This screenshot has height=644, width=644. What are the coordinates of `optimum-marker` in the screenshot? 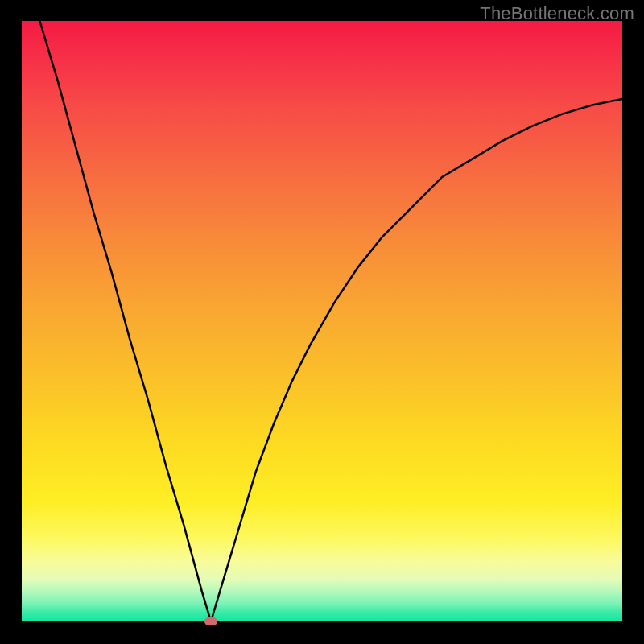 It's located at (211, 621).